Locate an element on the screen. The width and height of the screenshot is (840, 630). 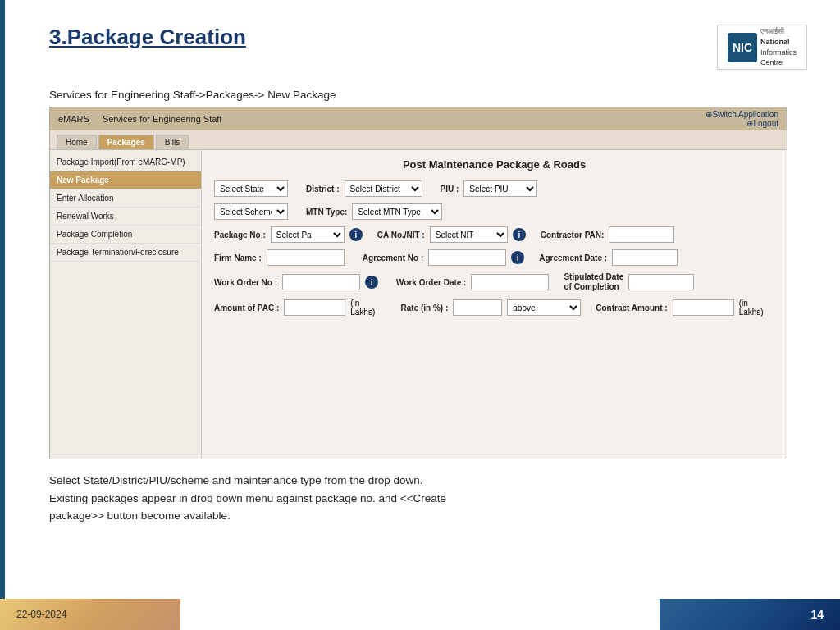
firm-name-input is located at coordinates (305, 258).